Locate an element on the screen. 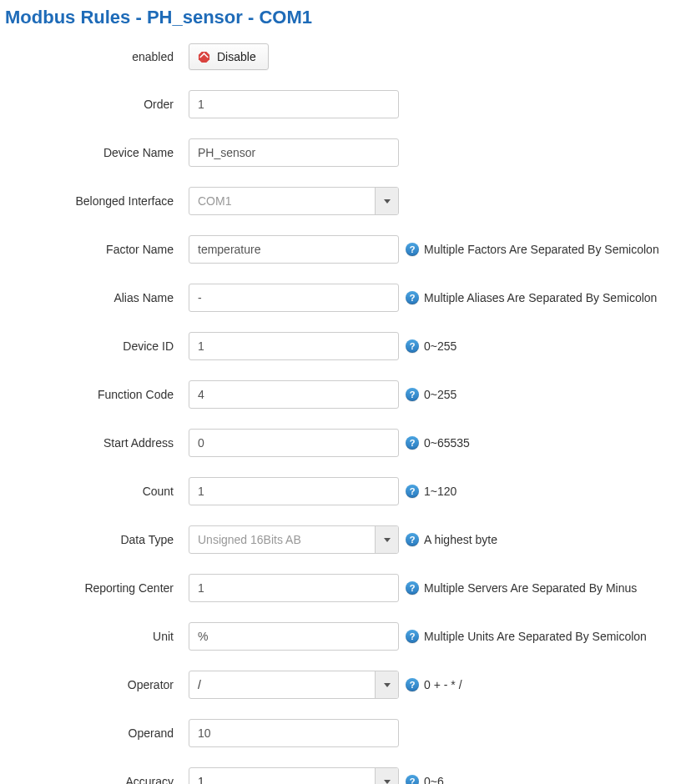 The image size is (696, 784). data-type-select: Unsigned 16Bits AB is located at coordinates (294, 540).